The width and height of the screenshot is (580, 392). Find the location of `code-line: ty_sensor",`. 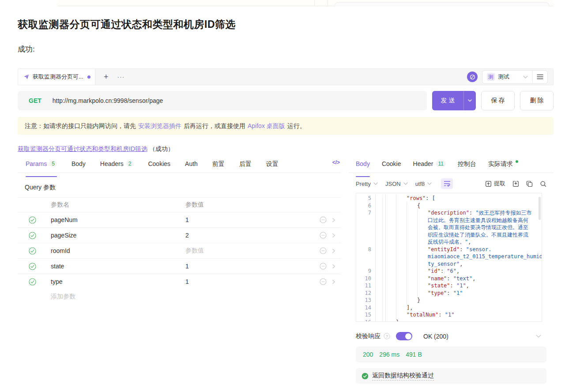

code-line: ty_sensor", is located at coordinates (449, 264).